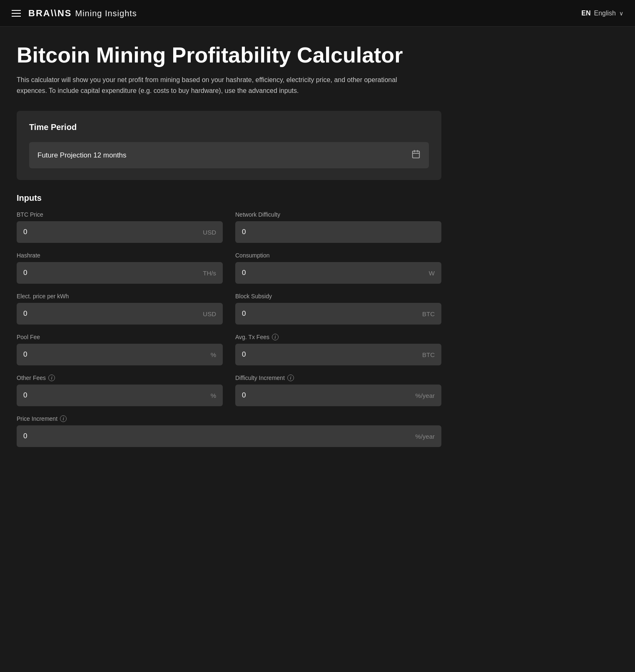 The height and width of the screenshot is (672, 635). I want to click on unit-pool-fee: %, so click(213, 355).